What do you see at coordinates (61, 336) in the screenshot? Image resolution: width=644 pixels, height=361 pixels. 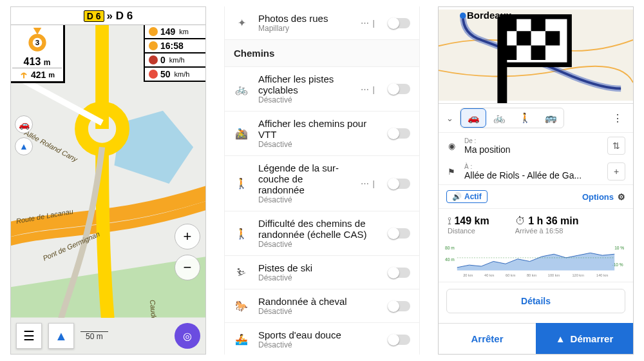 I see `nav-arrow-button: ▲` at bounding box center [61, 336].